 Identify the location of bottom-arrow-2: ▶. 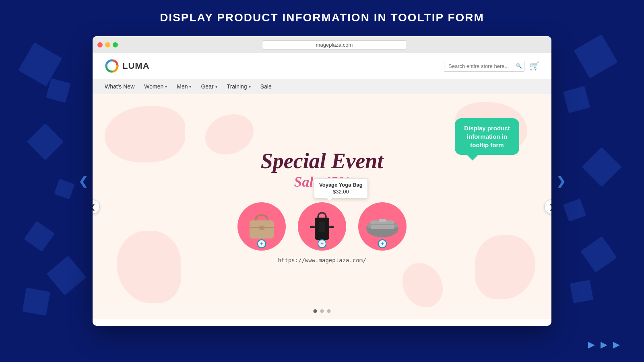
(604, 345).